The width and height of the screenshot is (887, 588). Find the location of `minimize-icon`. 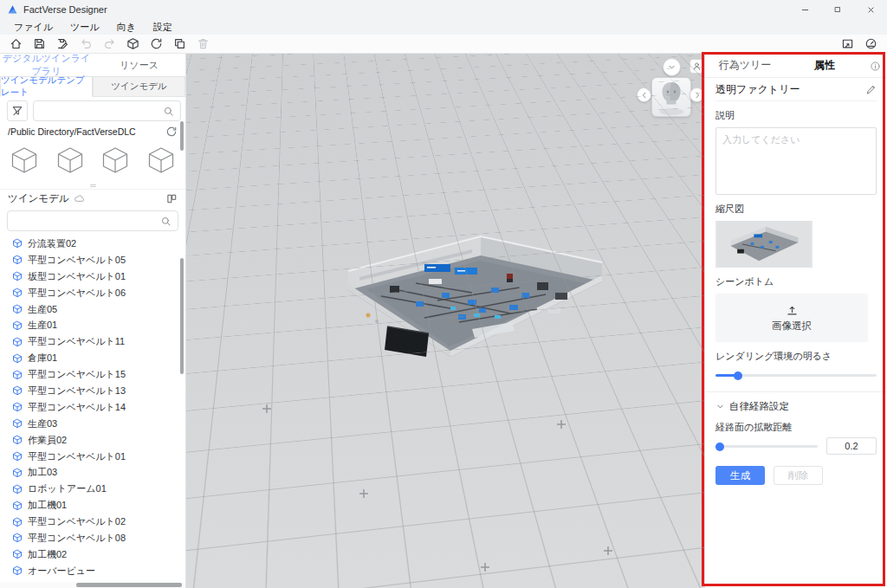

minimize-icon is located at coordinates (806, 10).